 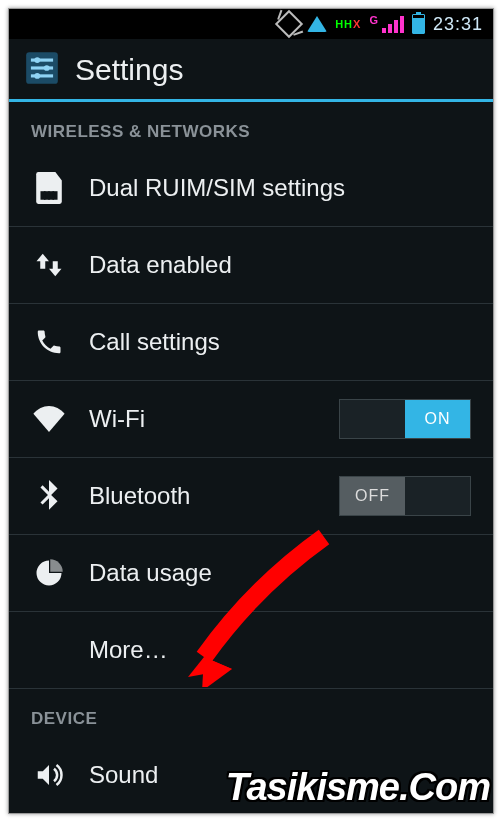 I want to click on status-bar: HHX G 23:31, so click(x=251, y=24).